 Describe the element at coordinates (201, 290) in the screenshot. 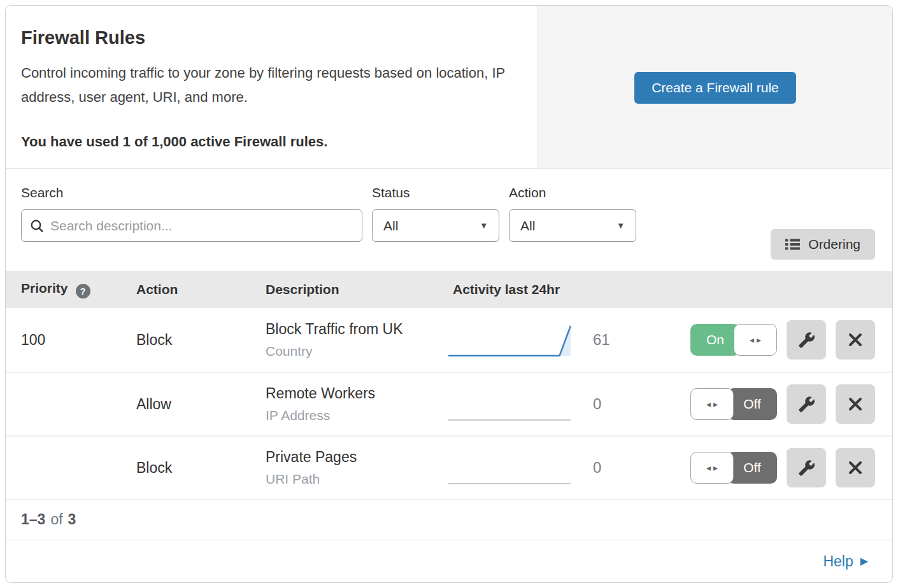

I see `column-header-action: Action` at that location.